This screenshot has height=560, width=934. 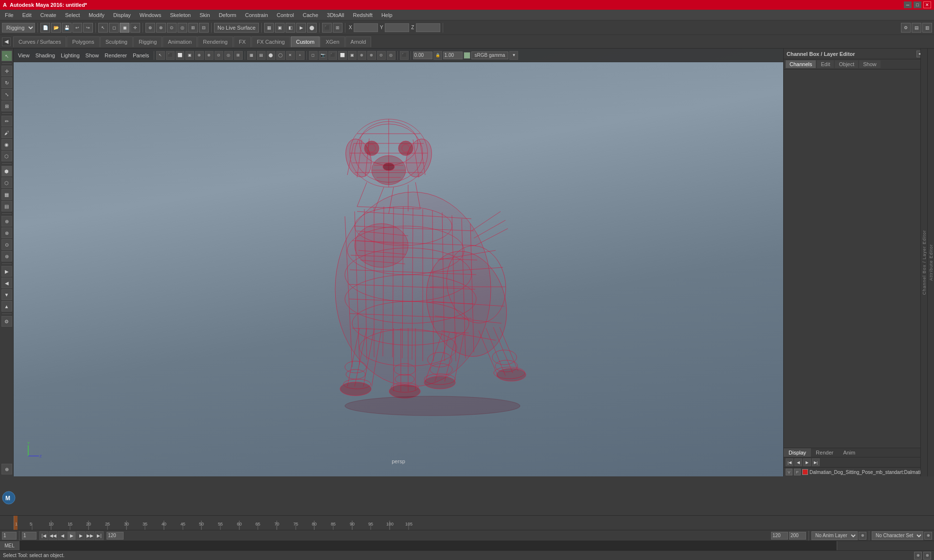 What do you see at coordinates (362, 55) in the screenshot?
I see `vp-icon-20: ⊕` at bounding box center [362, 55].